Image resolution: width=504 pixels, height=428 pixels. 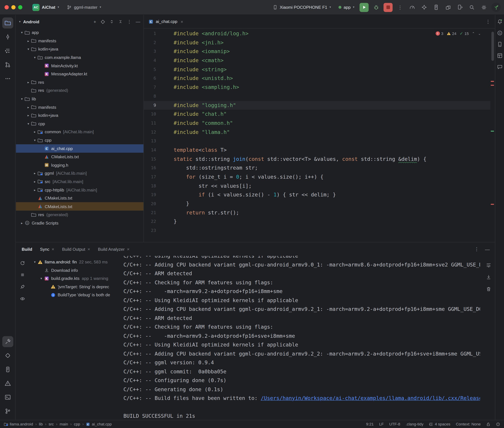 I want to click on settings-button, so click(x=484, y=7).